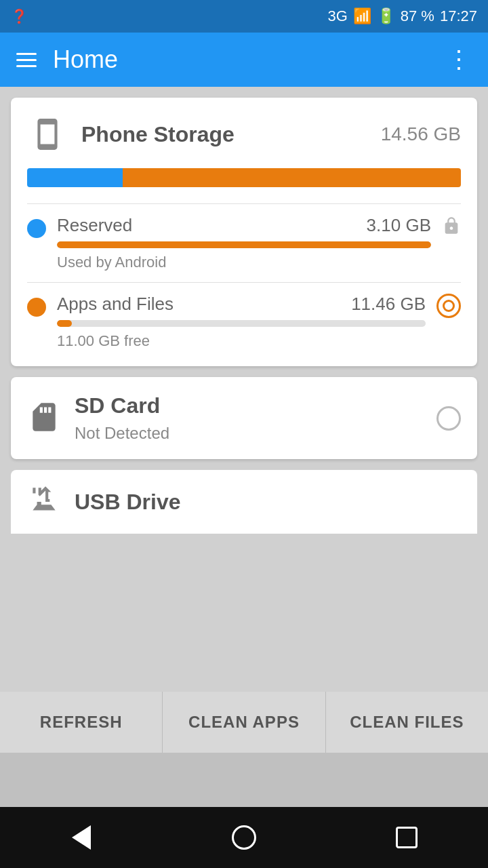  I want to click on sd-card-status: Not Detected, so click(249, 433).